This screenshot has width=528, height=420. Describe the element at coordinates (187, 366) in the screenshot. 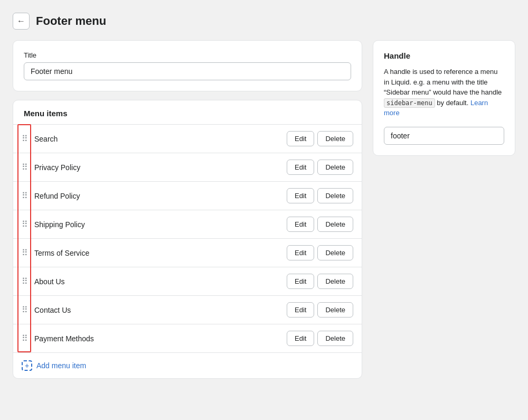

I see `add-menu-item-row: + Add menu item` at that location.